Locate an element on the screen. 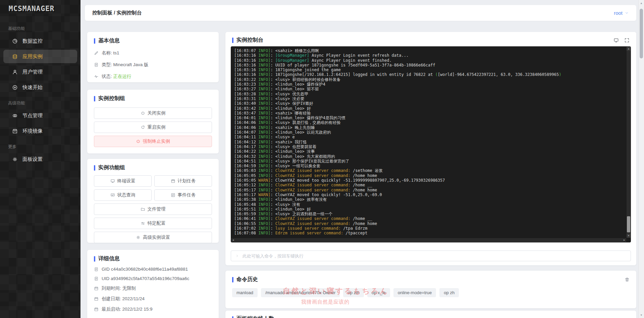 The image size is (644, 318). button-label: 文件管理 is located at coordinates (157, 209).